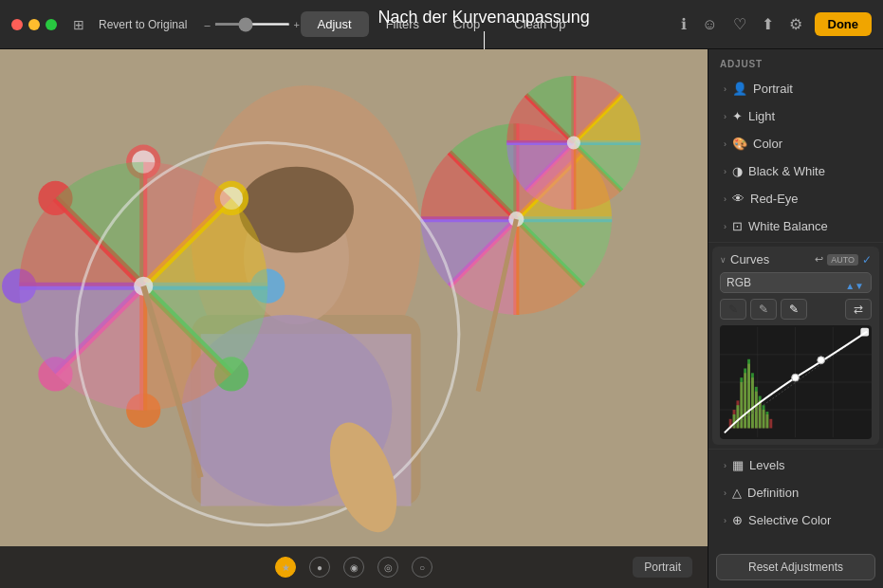 This screenshot has width=883, height=588. What do you see at coordinates (740, 89) in the screenshot?
I see `portrait-icon: 👤` at bounding box center [740, 89].